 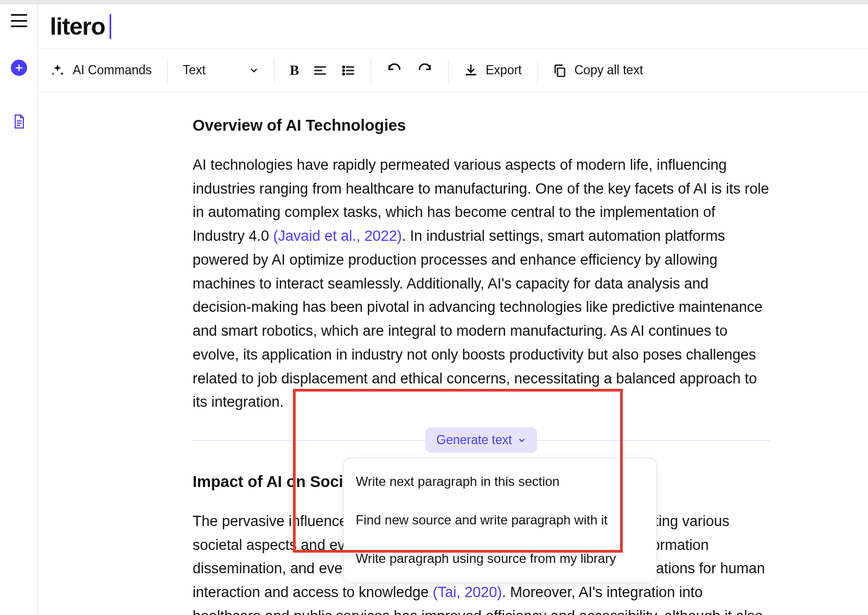 I want to click on undo-icon, so click(x=394, y=71).